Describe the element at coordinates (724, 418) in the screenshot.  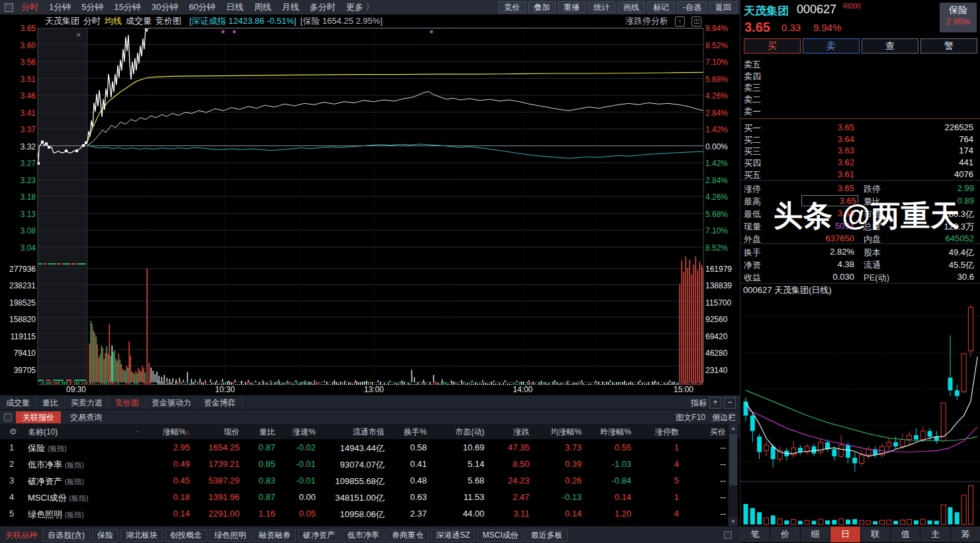
I see `link-侧边栏: 侧边栏` at that location.